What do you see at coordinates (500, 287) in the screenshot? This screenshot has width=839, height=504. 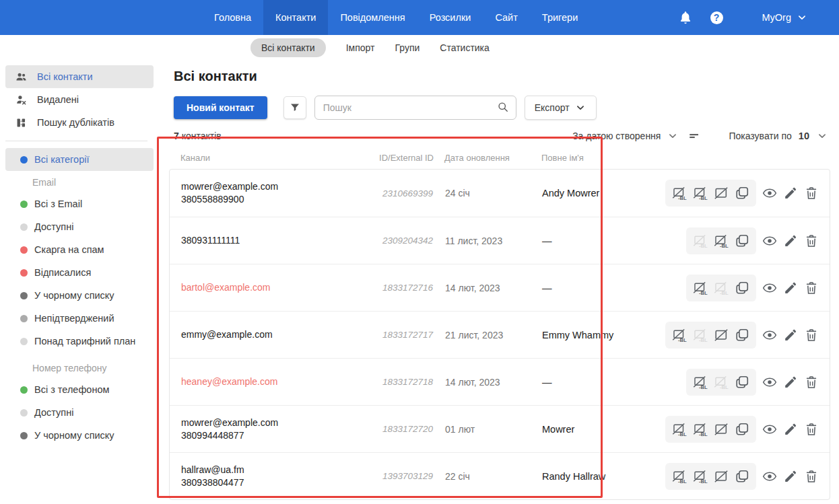 I see `table-row: bartol@example.com 1833172716 14 лют, 20…` at bounding box center [500, 287].